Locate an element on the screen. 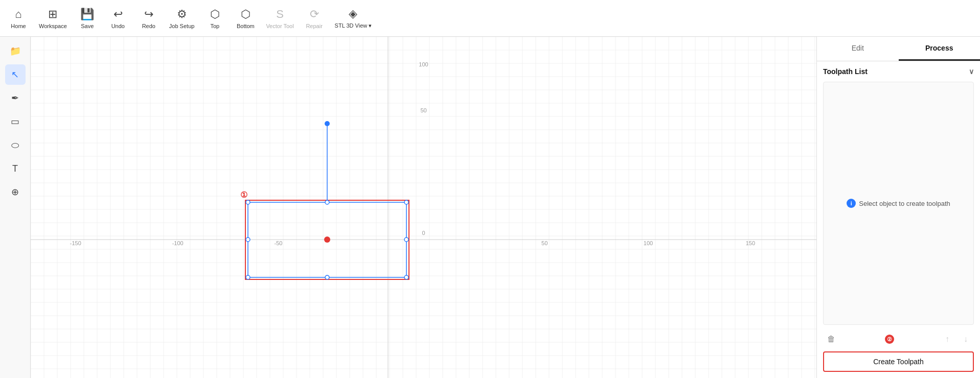 This screenshot has height=378, width=980. delete-toolpath-button: 🗑 is located at coordinates (831, 339).